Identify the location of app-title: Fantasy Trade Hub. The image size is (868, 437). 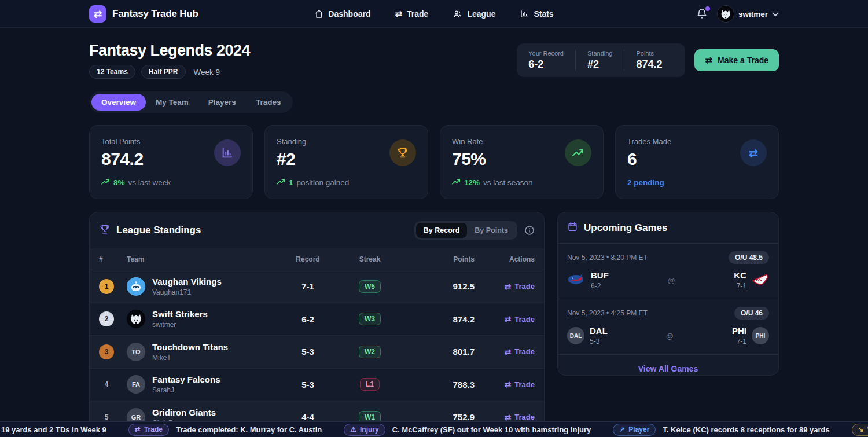
(155, 14).